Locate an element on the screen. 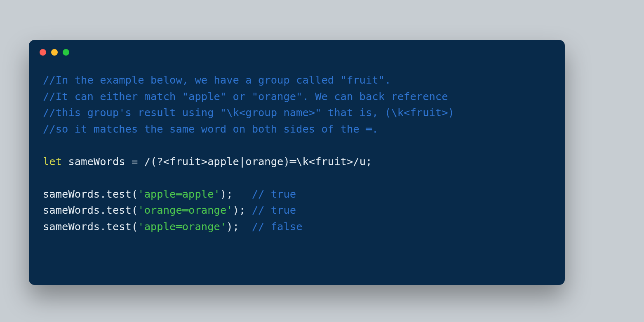  code-comment: //In the example below, we have a group … is located at coordinates (217, 80).